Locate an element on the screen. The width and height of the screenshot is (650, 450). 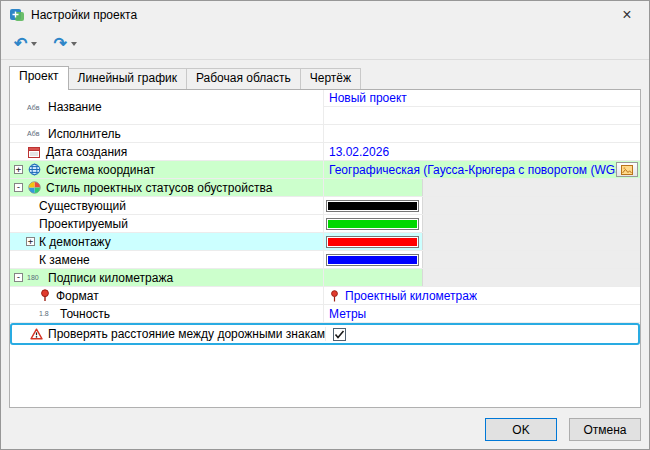
label-cell: К замене is located at coordinates (167, 260).